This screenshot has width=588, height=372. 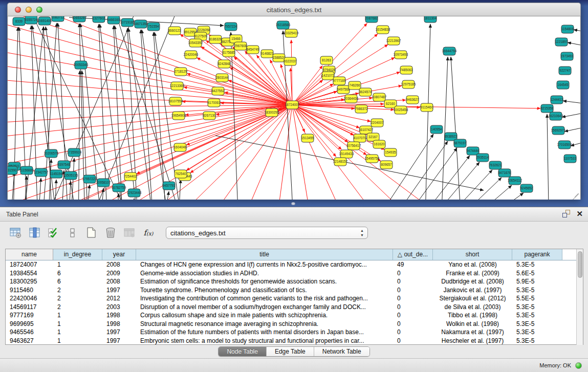 What do you see at coordinates (505, 173) in the screenshot?
I see `graph-node: 8471676` at bounding box center [505, 173].